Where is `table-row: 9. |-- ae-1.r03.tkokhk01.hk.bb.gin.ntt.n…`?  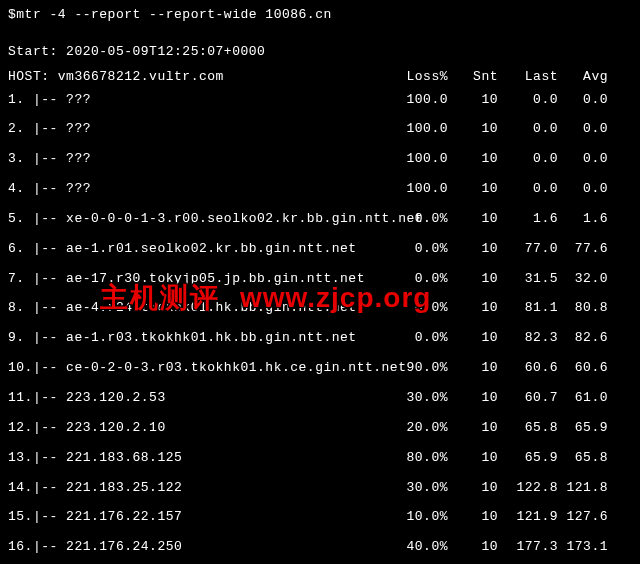
table-row: 9. |-- ae-1.r03.tkokhk01.hk.bb.gin.ntt.n… is located at coordinates (320, 338).